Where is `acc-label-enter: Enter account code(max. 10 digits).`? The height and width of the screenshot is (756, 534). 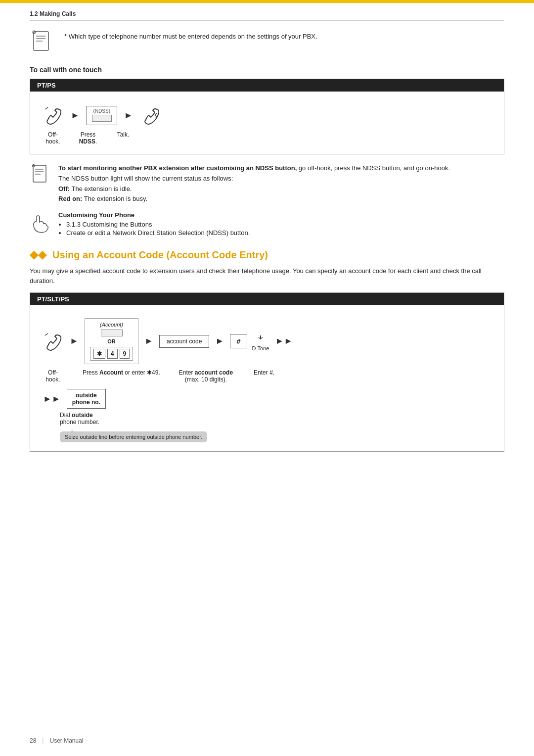 acc-label-enter: Enter account code(max. 10 digits). is located at coordinates (206, 376).